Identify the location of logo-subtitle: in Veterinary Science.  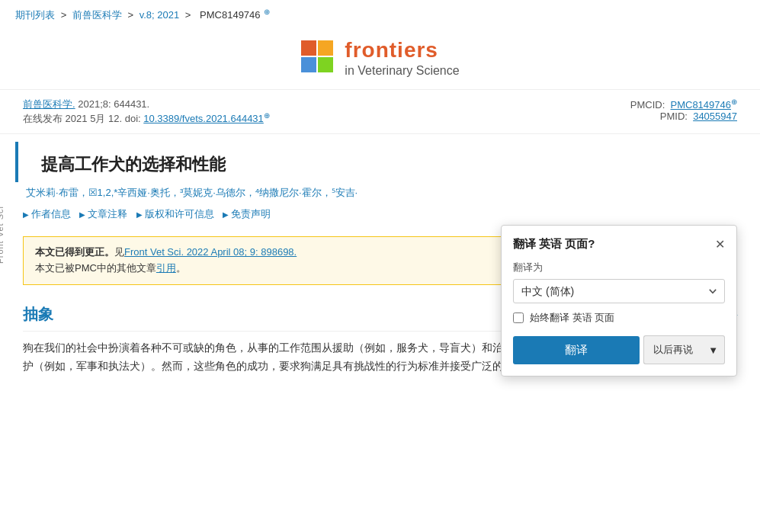
(402, 70).